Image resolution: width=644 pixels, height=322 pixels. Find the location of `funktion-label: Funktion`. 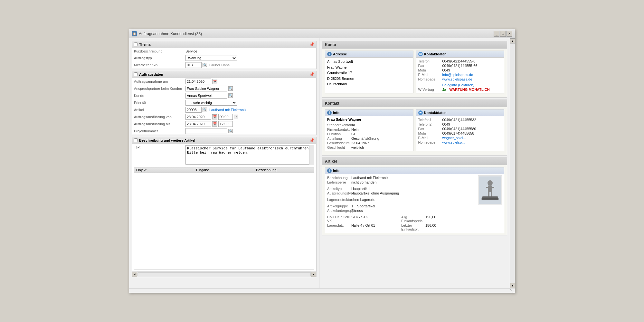

funktion-label: Funktion is located at coordinates (339, 134).